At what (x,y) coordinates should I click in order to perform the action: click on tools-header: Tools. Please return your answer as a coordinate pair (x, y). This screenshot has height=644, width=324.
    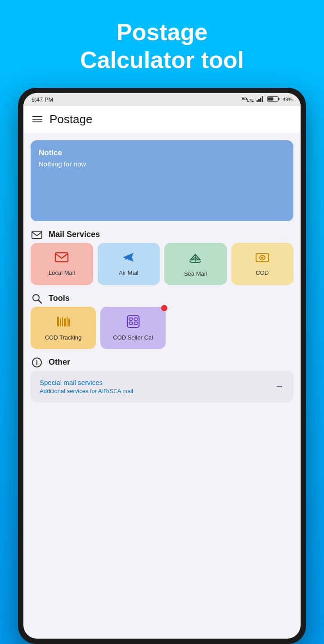
    Looking at the image, I should click on (162, 299).